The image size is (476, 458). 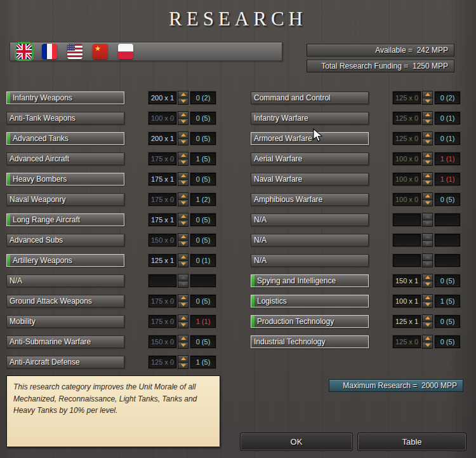 I want to click on flag-poland-icon, so click(x=126, y=51).